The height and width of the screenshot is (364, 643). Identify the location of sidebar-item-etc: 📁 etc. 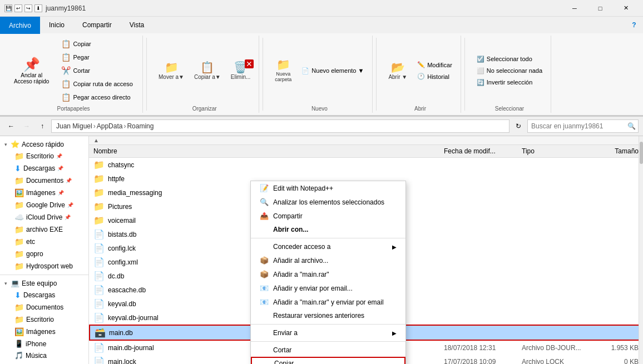
(44, 242).